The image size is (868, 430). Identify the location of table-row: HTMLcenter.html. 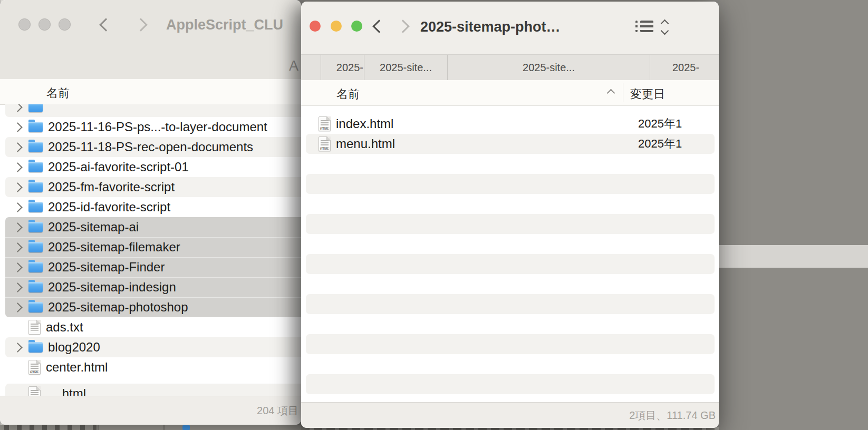
(151, 367).